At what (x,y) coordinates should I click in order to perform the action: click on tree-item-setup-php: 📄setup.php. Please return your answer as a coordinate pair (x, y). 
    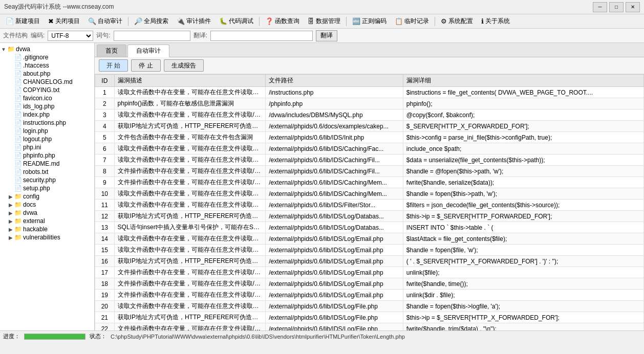
    Looking at the image, I should click on (47, 188).